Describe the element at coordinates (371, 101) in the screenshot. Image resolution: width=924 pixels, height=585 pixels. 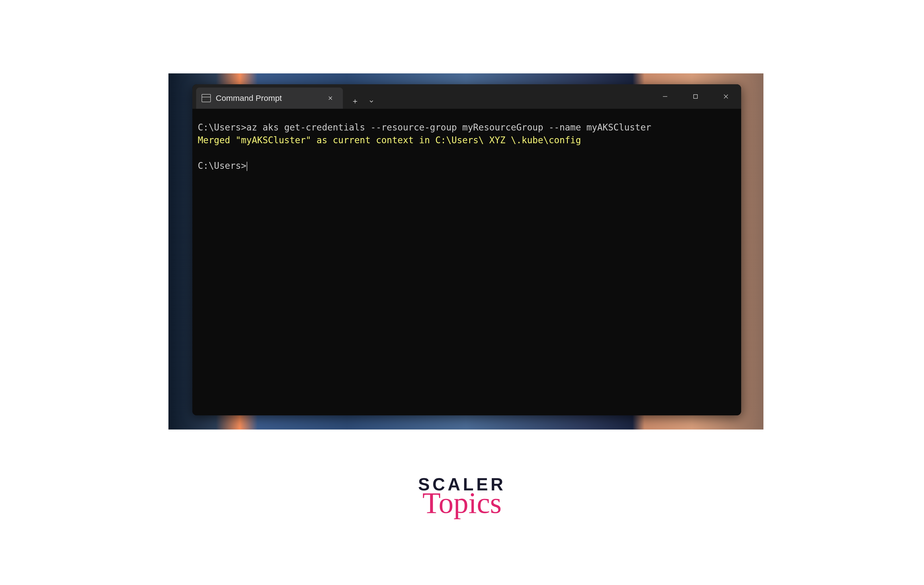
I see `tab-dropdown-button` at that location.